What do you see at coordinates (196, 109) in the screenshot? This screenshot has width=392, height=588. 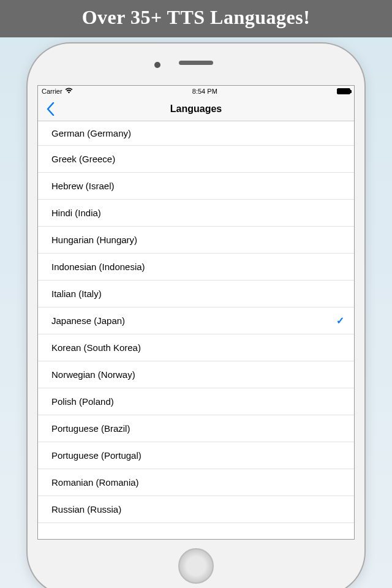 I see `page-title: Languages` at bounding box center [196, 109].